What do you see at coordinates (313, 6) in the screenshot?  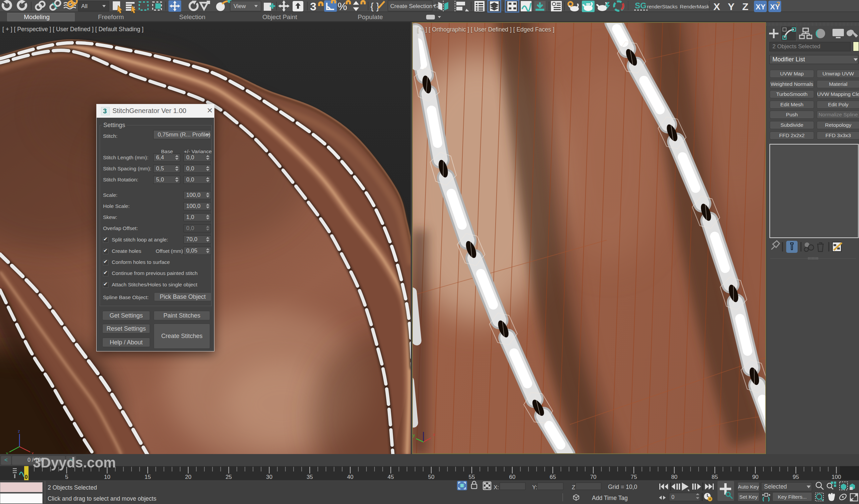 I see `svg-text: 3` at bounding box center [313, 6].